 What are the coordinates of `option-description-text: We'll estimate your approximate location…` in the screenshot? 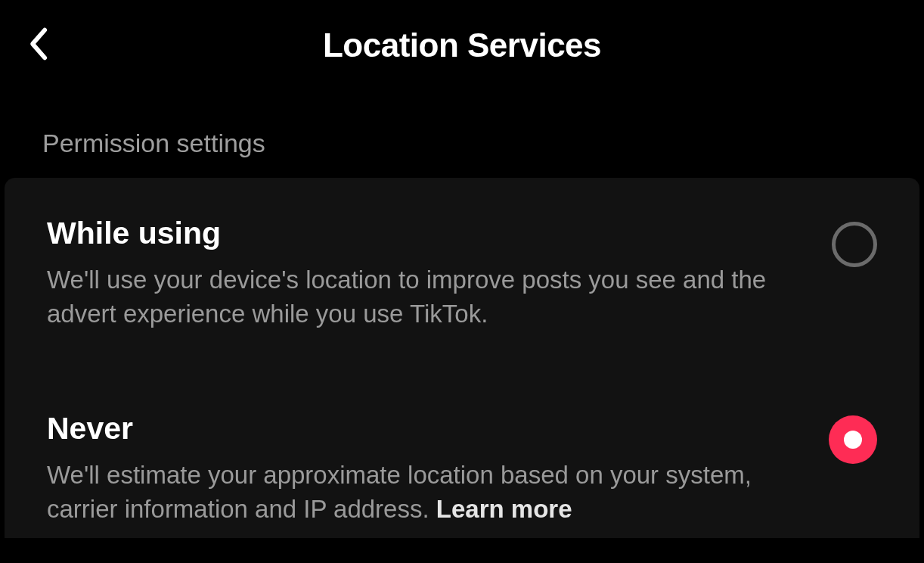 It's located at (399, 492).